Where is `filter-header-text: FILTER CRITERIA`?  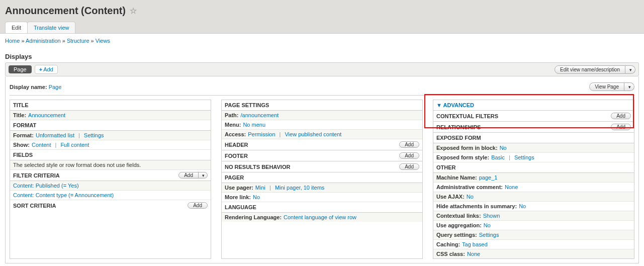
filter-header-text: FILTER CRITERIA is located at coordinates (36, 175).